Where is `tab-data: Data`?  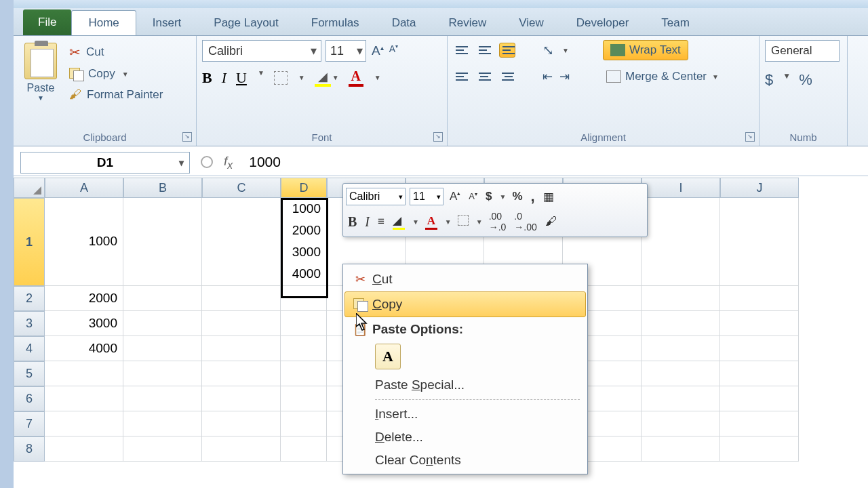 tab-data: Data is located at coordinates (404, 23).